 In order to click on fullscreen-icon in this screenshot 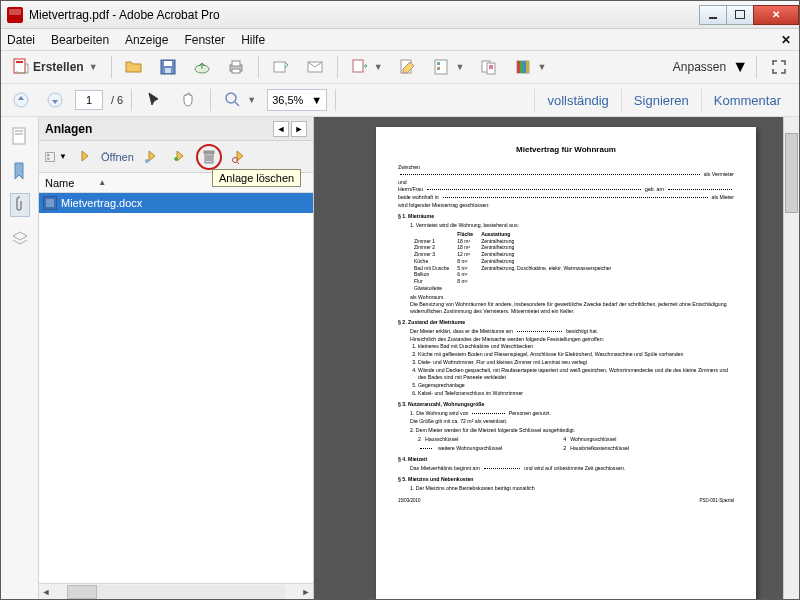, I will do `click(779, 67)`.